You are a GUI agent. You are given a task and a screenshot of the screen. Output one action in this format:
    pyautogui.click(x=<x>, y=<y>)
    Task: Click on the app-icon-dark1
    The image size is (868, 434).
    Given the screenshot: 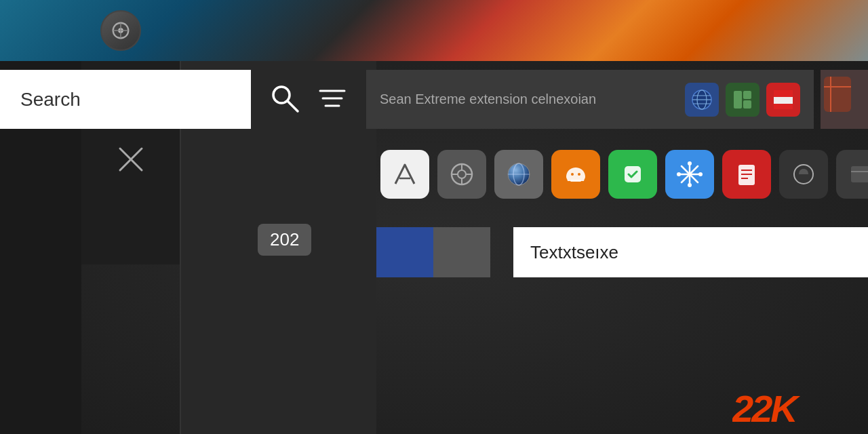 What is the action you would take?
    pyautogui.click(x=804, y=174)
    